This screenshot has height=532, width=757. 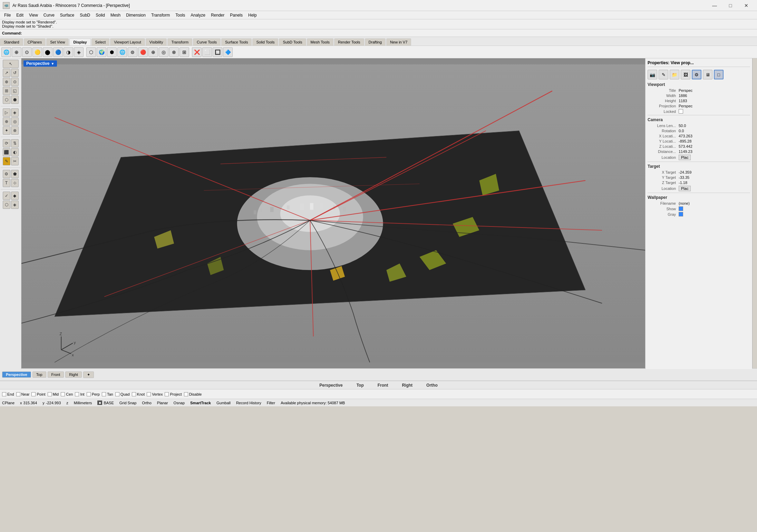 What do you see at coordinates (755, 213) in the screenshot?
I see `right-scrollbar` at bounding box center [755, 213].